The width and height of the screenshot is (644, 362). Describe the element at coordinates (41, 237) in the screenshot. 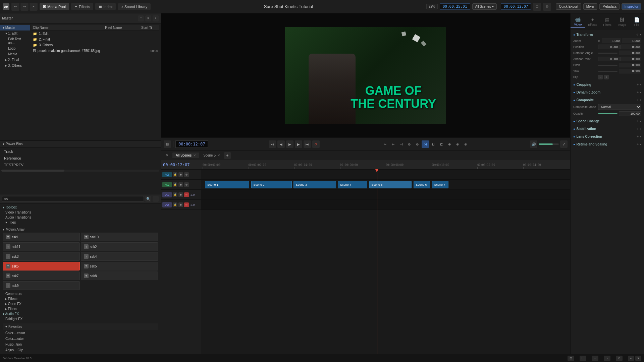

I see `ma-item-ssk1: T ssk1` at that location.